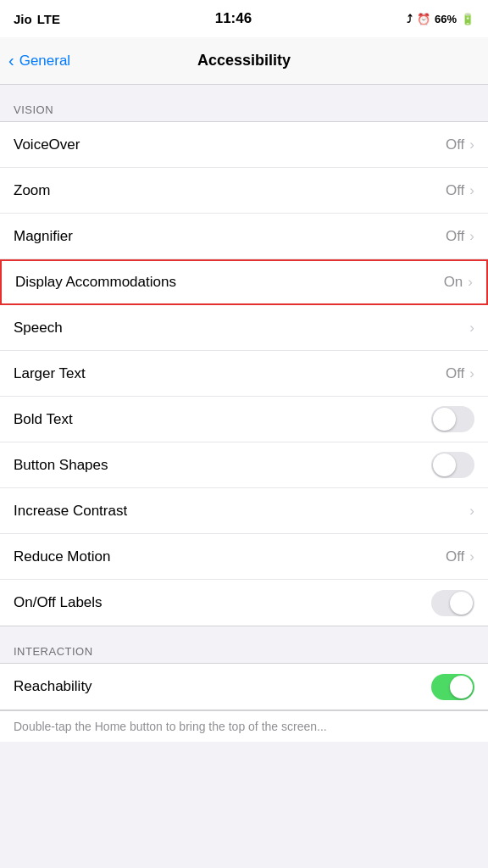 The width and height of the screenshot is (488, 868). I want to click on voiceover-row: VoiceOver Off ›, so click(244, 145).